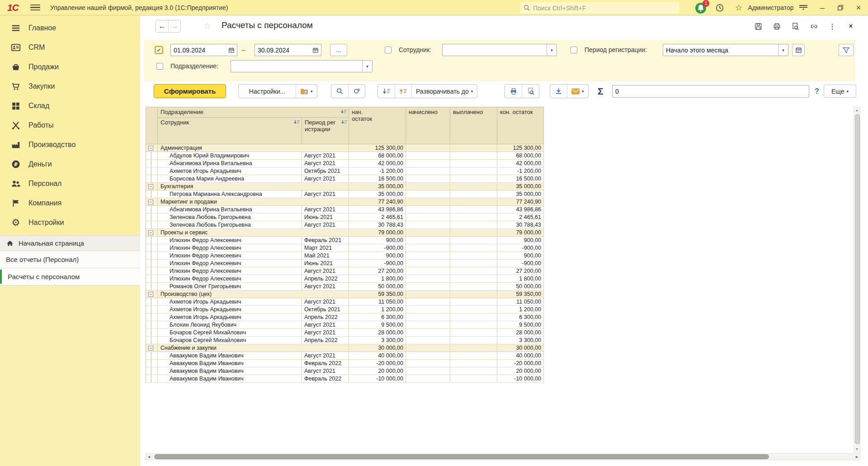 This screenshot has height=466, width=868. I want to click on end-balance-cell: 900,00, so click(521, 241).